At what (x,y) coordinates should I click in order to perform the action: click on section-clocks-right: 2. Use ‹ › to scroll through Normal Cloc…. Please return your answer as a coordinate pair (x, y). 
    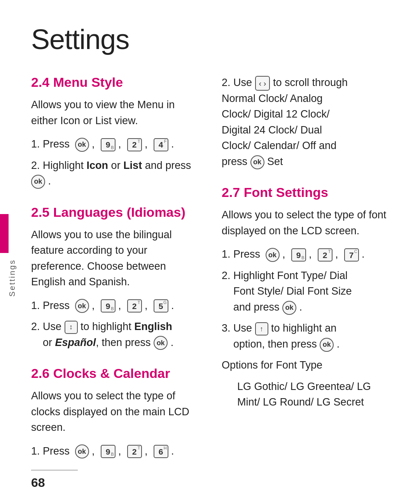
    Looking at the image, I should click on (305, 122).